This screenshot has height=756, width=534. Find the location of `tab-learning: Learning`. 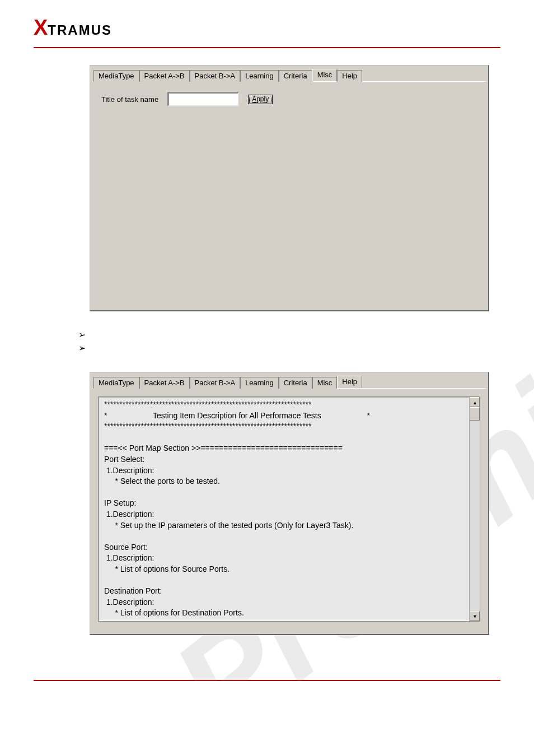

tab-learning: Learning is located at coordinates (260, 76).